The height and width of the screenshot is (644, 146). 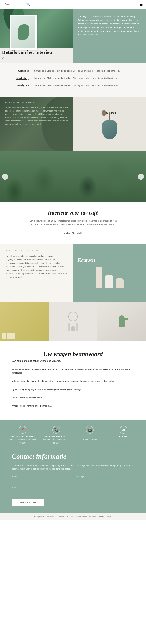 What do you see at coordinates (73, 390) in the screenshot?
I see `faq-question-2: Tijdens vroege toegang op platformmarket…` at bounding box center [73, 390].